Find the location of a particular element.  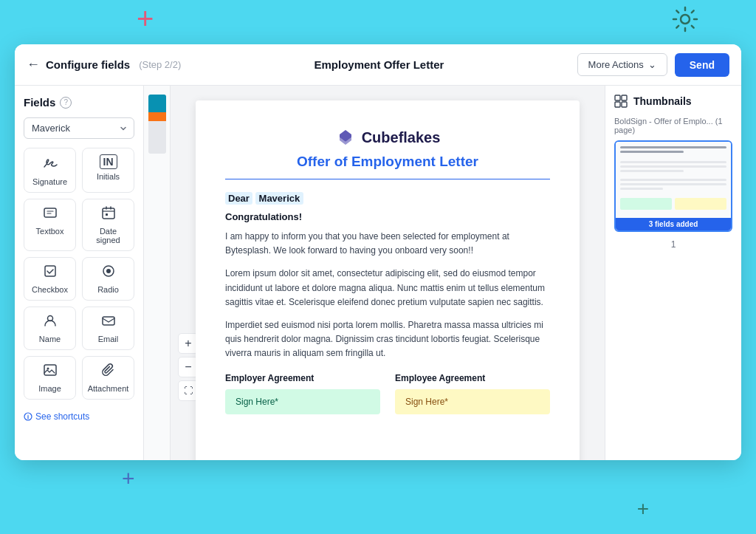

checkbox-icon is located at coordinates (50, 273).